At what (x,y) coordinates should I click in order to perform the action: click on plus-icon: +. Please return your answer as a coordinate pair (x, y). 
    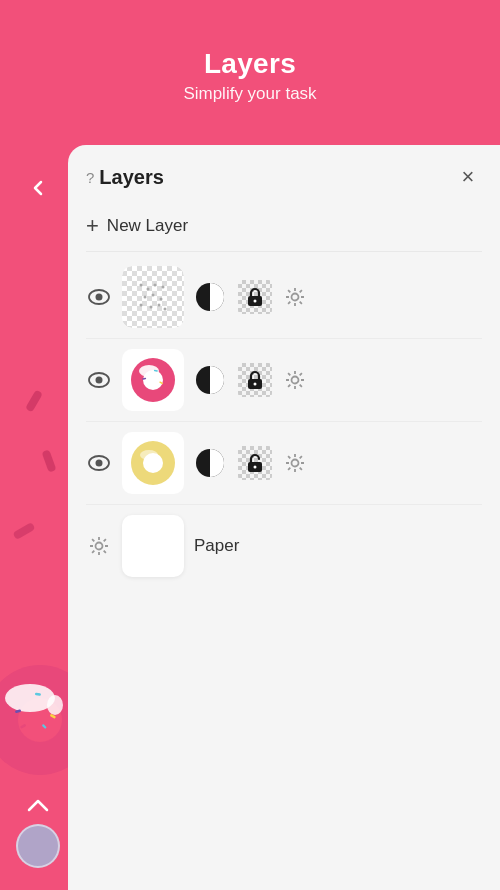
    Looking at the image, I should click on (92, 226).